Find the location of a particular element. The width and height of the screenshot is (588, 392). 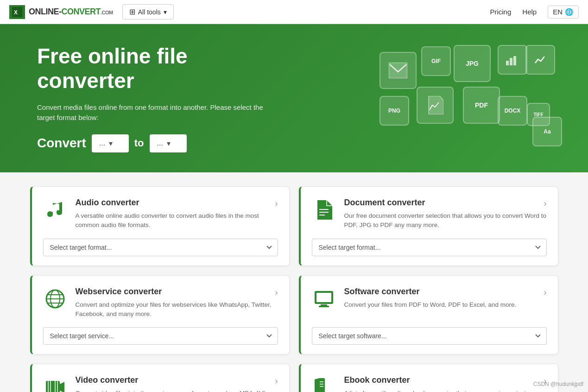

navbar: X ONLINE-CONVERT.COM ⊞ All tools ▾ Prici… is located at coordinates (294, 12).